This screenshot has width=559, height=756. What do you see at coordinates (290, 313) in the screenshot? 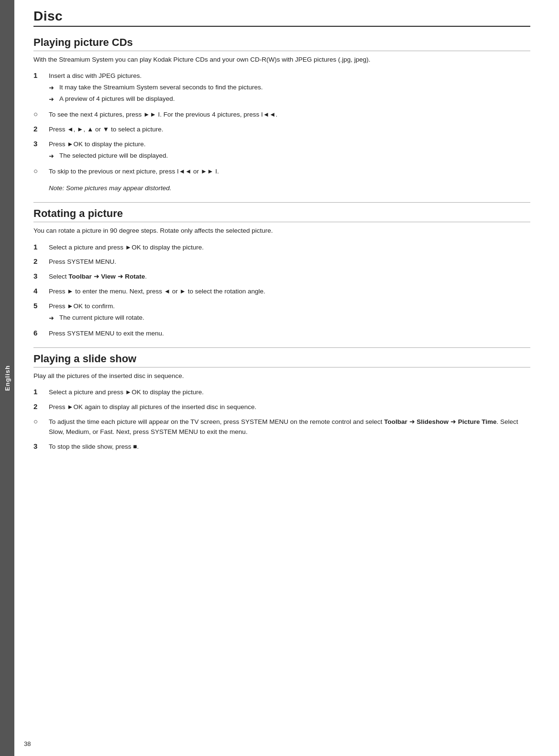
I see `step-text-5-rot: Press ►OK to confirm. ➜ The current pict…` at bounding box center [290, 313].